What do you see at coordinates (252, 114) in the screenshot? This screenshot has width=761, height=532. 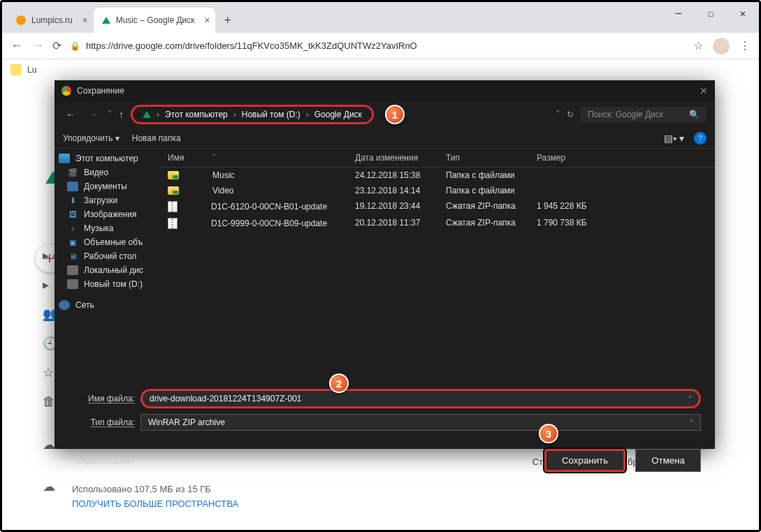 I see `breadcrumb: › Этот компьютер › Новый том (D:) › Goog…` at bounding box center [252, 114].